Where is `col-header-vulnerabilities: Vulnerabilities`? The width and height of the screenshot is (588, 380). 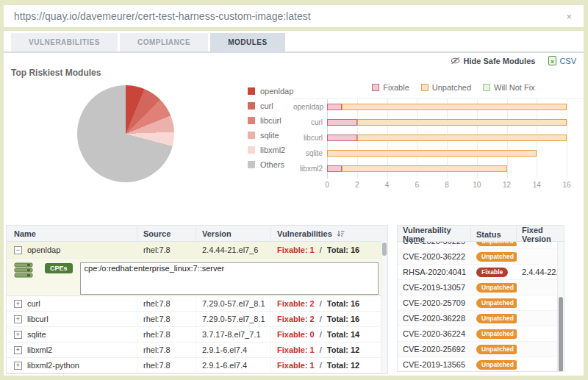
col-header-vulnerabilities: Vulnerabilities is located at coordinates (329, 234).